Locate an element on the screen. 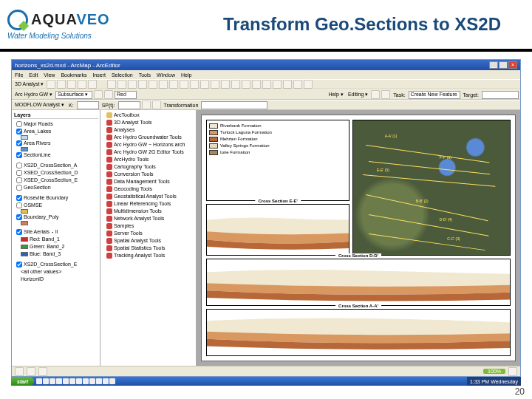 This screenshot has height=399, width=532. zoom-in-icon is located at coordinates (215, 84).